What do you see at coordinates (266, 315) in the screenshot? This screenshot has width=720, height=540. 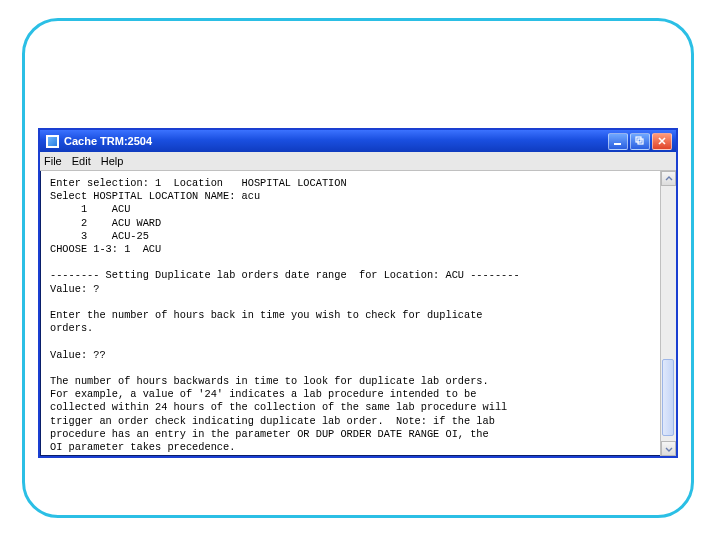 I see `terminal-line: Enter the number of hours back in time y…` at bounding box center [266, 315].